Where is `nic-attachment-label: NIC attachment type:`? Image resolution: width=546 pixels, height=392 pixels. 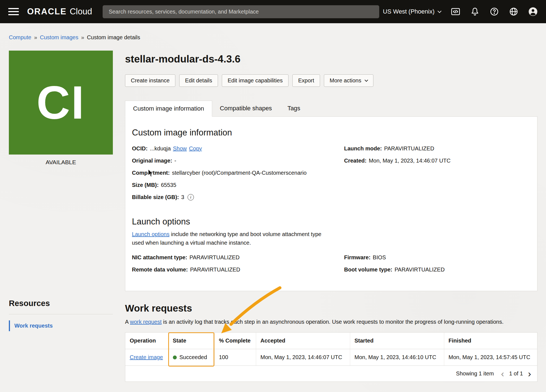 nic-attachment-label: NIC attachment type: is located at coordinates (160, 258).